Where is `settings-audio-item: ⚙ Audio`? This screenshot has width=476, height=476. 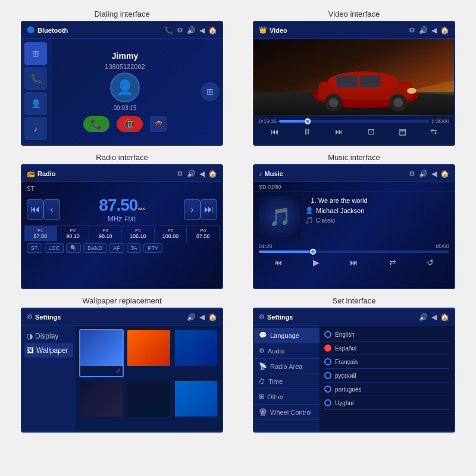
settings-audio-item: ⚙ Audio is located at coordinates (287, 351).